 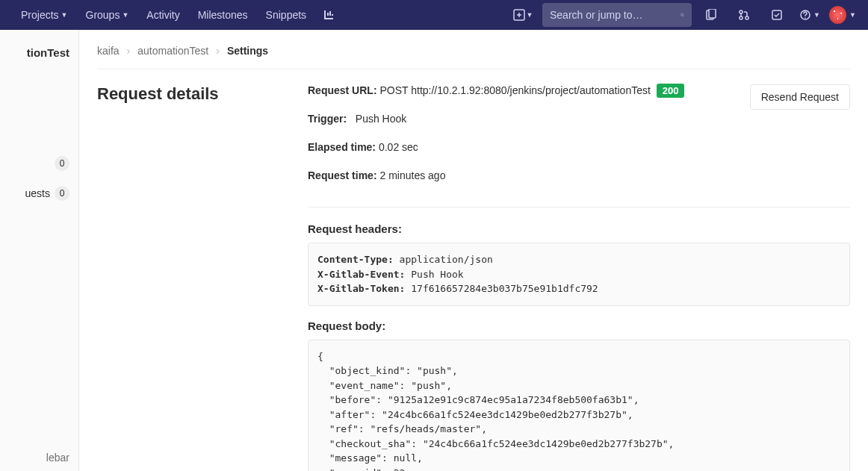 I want to click on breadcrumb-kaifa: kaifa, so click(x=108, y=51).